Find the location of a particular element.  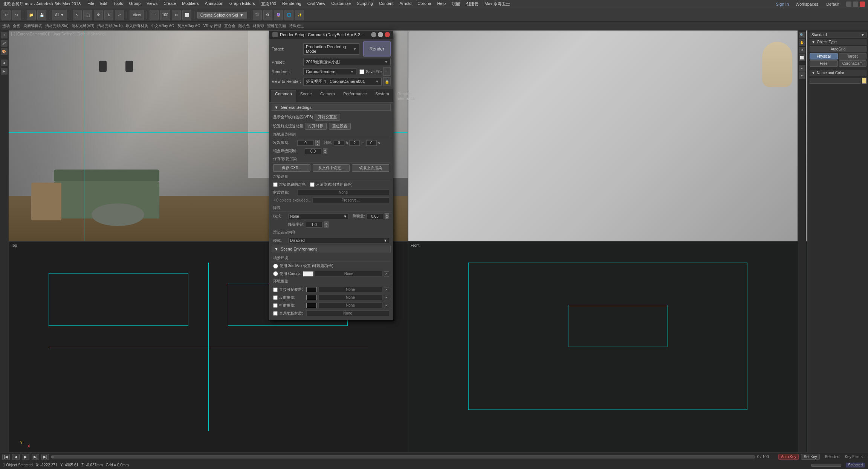

noise-dn: ▼ is located at coordinates (387, 218).